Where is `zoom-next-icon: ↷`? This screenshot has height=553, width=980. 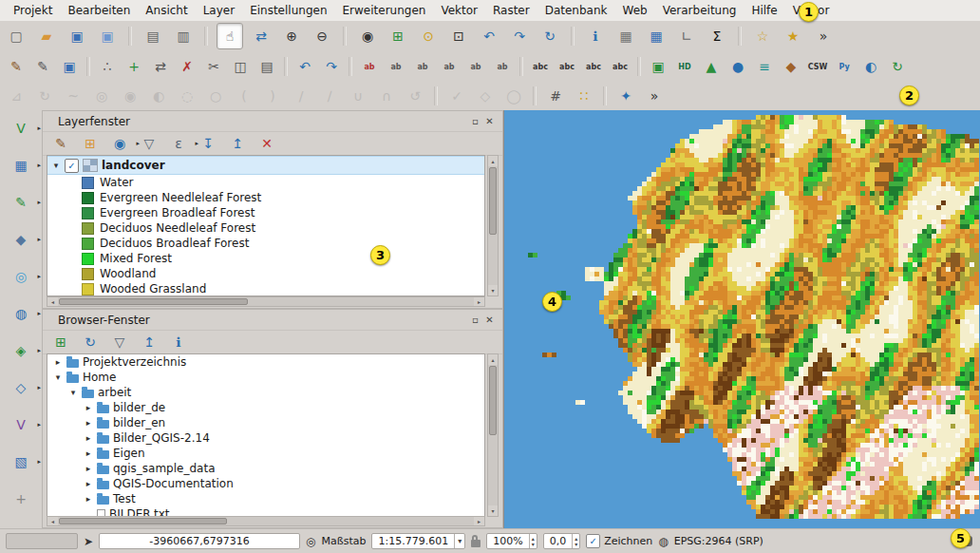 zoom-next-icon: ↷ is located at coordinates (519, 36).